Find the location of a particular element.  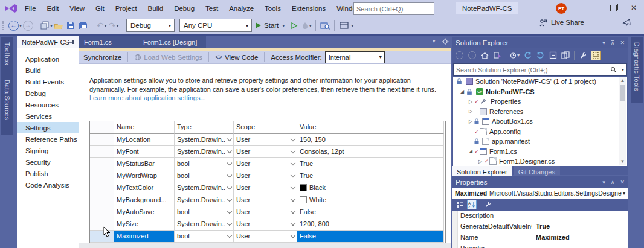

synchronize-button: Synchronize is located at coordinates (103, 57).